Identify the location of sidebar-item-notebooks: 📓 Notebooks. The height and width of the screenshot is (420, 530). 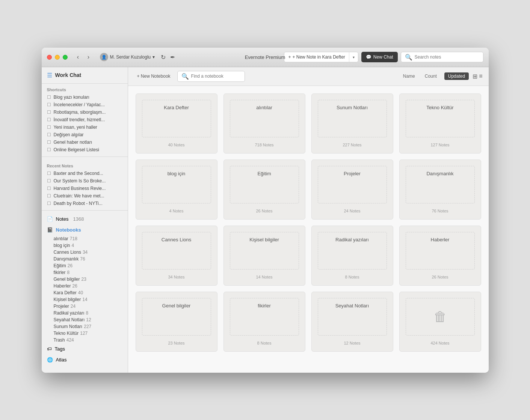
(85, 230).